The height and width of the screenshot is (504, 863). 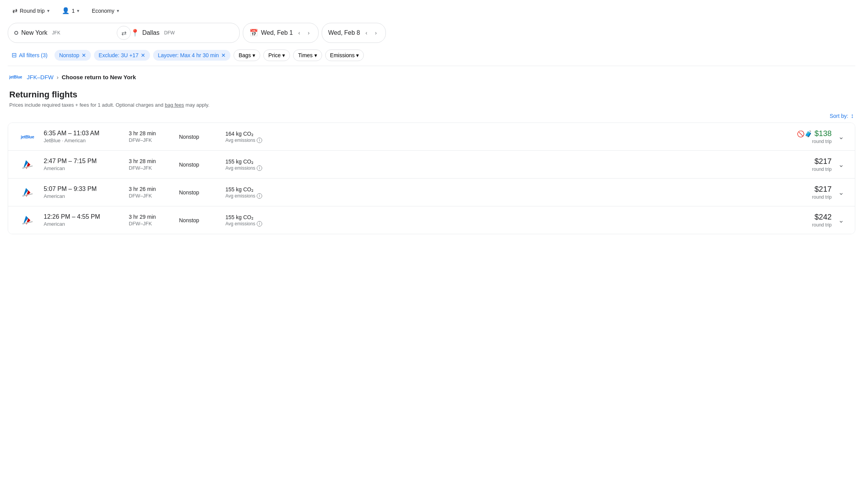 I want to click on round-trip-button: ⇄ Round trip ▾, so click(x=31, y=11).